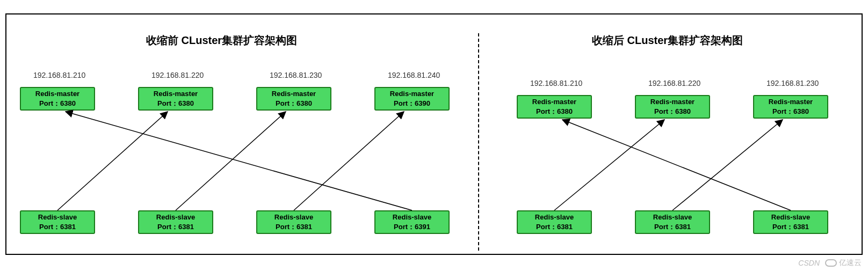 This screenshot has height=271, width=868. I want to click on ip-label: 192.168.81.240, so click(414, 75).